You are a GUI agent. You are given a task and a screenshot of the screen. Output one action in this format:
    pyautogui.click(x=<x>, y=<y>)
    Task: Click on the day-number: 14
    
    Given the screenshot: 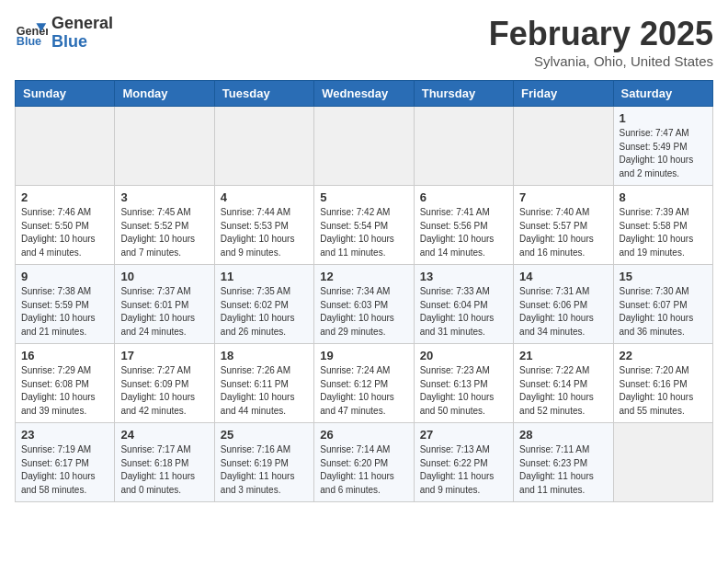 What is the action you would take?
    pyautogui.click(x=563, y=276)
    